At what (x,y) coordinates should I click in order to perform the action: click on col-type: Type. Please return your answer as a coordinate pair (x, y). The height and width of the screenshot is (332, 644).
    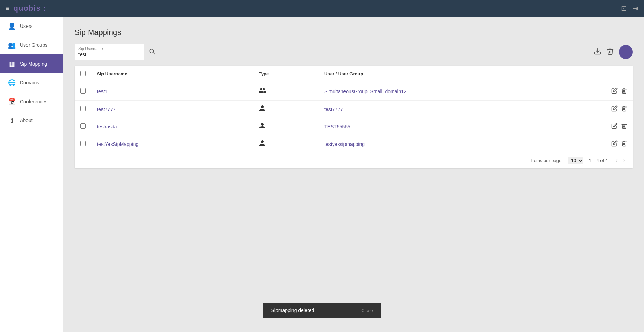
    Looking at the image, I should click on (286, 74).